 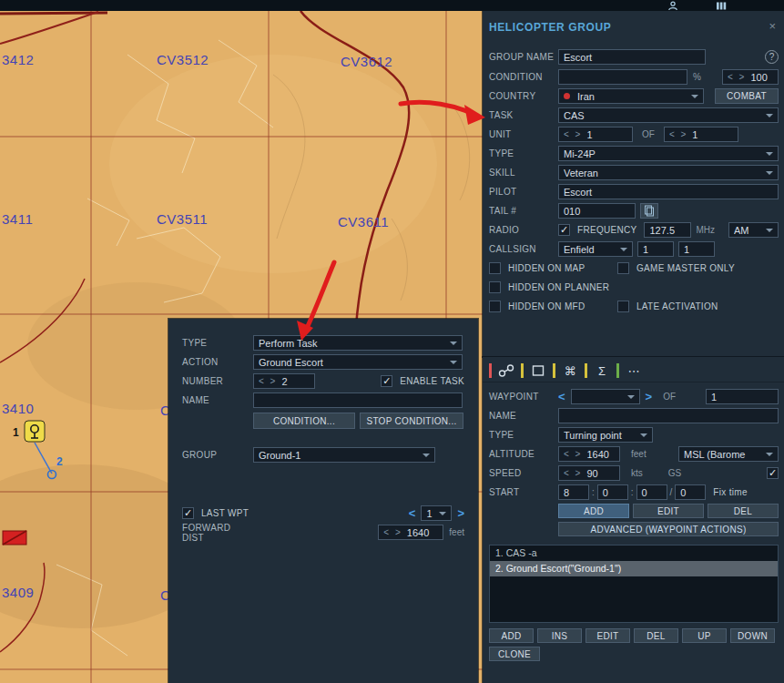 What do you see at coordinates (705, 636) in the screenshot?
I see `list-up-button: UP` at bounding box center [705, 636].